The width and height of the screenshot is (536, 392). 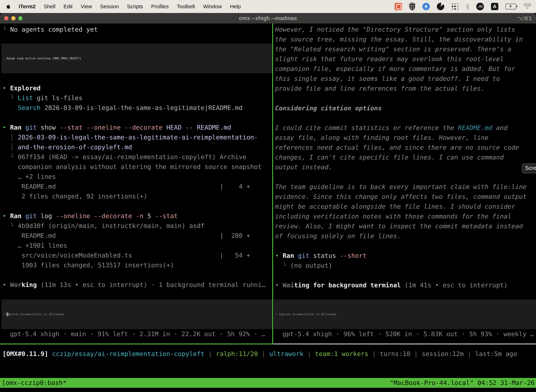 I want to click on terminal-line: the source tree, missing the essay. Stil…, so click(x=401, y=39).